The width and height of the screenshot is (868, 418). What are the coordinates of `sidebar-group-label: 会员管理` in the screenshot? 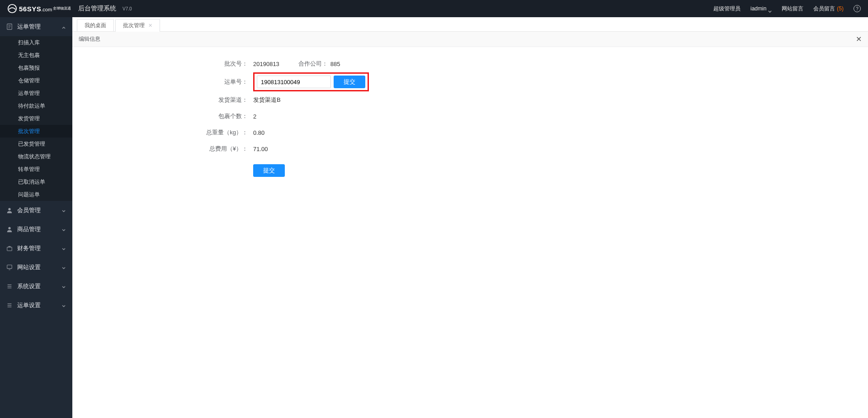 It's located at (29, 210).